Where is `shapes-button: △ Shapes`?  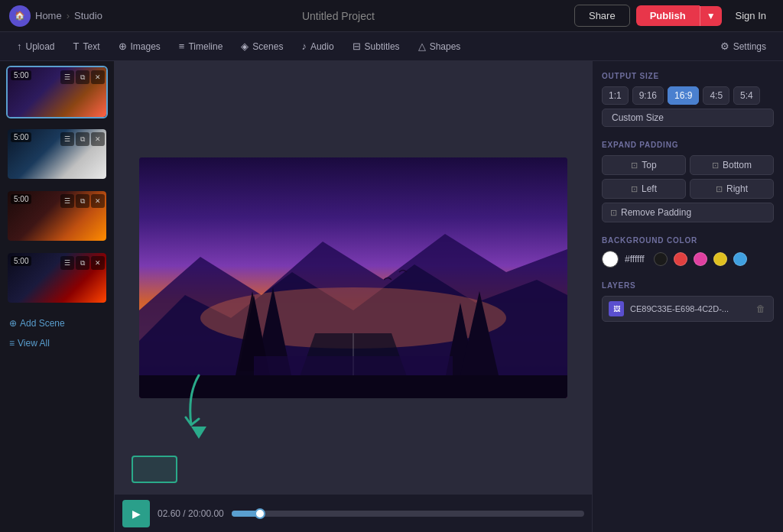
shapes-button: △ Shapes is located at coordinates (440, 46).